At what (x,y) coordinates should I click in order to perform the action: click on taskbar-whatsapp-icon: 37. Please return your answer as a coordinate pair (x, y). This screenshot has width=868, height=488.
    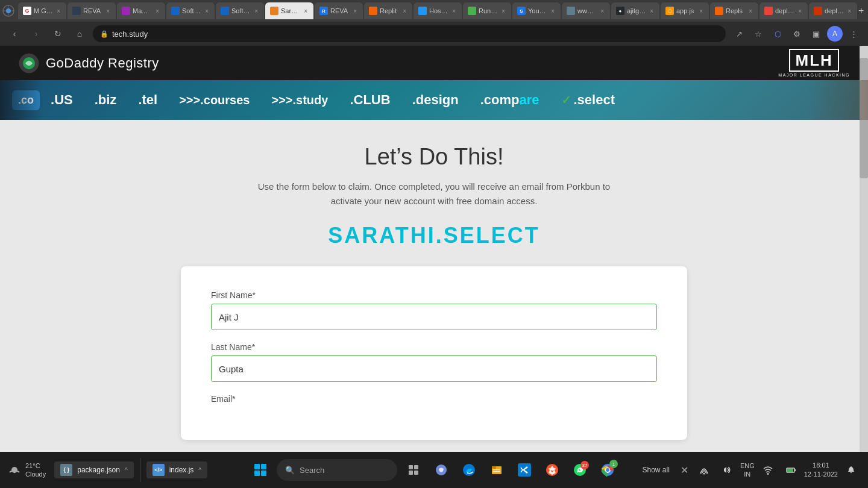
    Looking at the image, I should click on (580, 470).